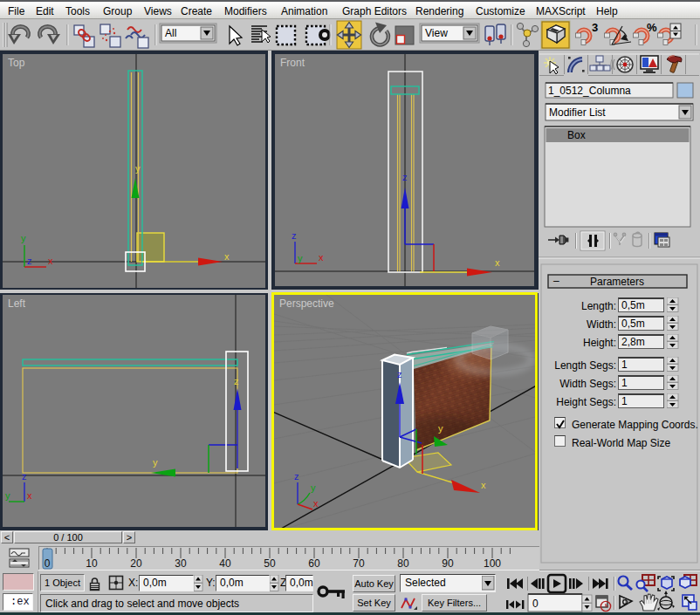 The height and width of the screenshot is (615, 700). What do you see at coordinates (270, 564) in the screenshot?
I see `svg-text: 50` at bounding box center [270, 564].